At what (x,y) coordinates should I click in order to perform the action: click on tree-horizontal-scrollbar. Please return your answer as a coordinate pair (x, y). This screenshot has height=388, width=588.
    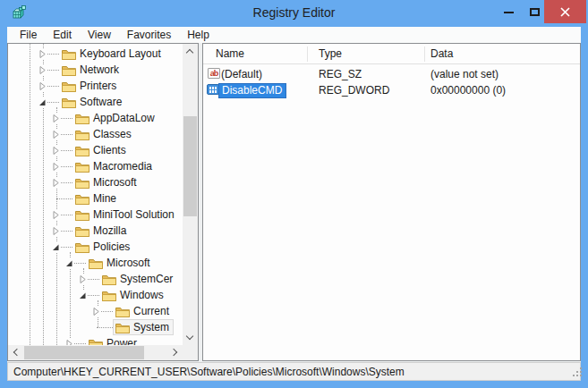
    Looking at the image, I should click on (95, 352).